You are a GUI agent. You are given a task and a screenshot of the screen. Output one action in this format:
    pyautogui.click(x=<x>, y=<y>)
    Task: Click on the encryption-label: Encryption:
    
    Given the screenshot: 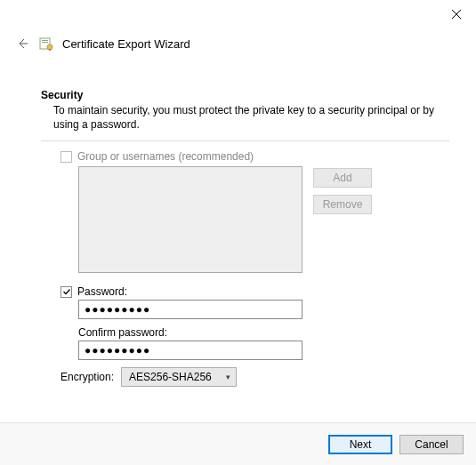 What is the action you would take?
    pyautogui.click(x=87, y=377)
    